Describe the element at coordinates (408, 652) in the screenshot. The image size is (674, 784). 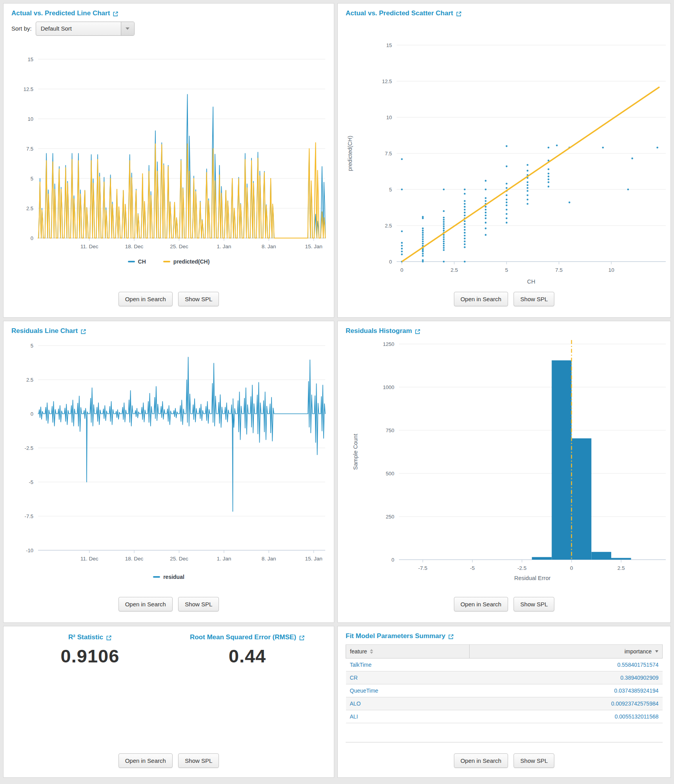
I see `column-header-feature: feature` at that location.